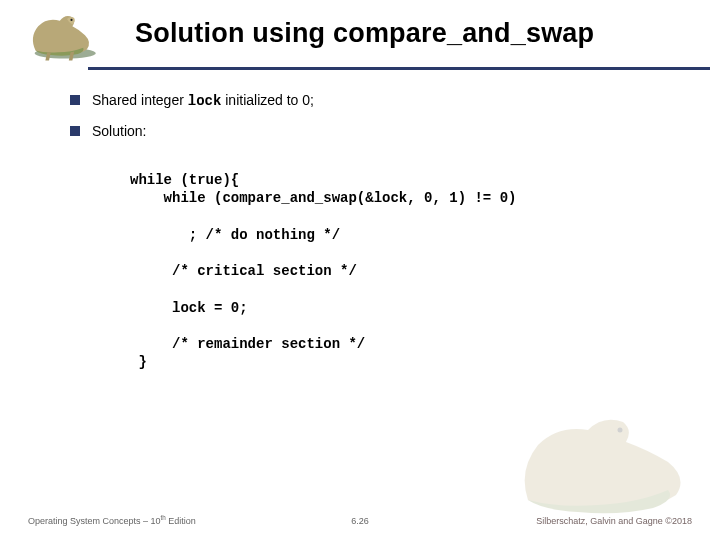 This screenshot has width=720, height=540. Describe the element at coordinates (119, 131) in the screenshot. I see `bullet-text: Solution:` at that location.